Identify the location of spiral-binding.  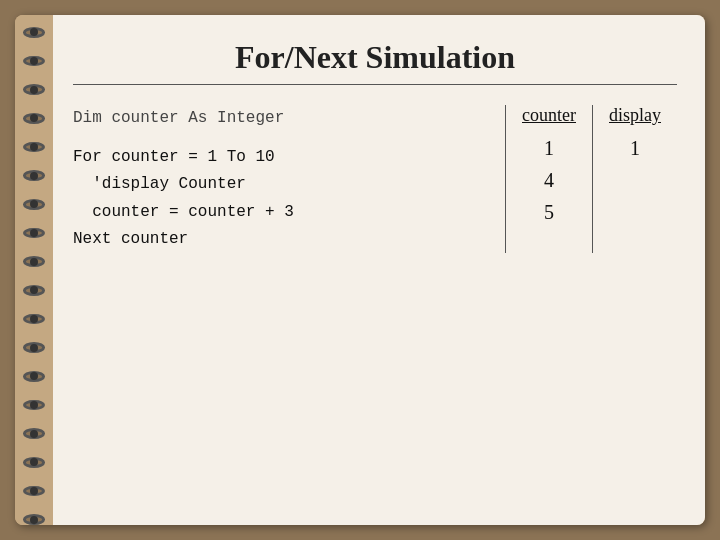
(34, 270).